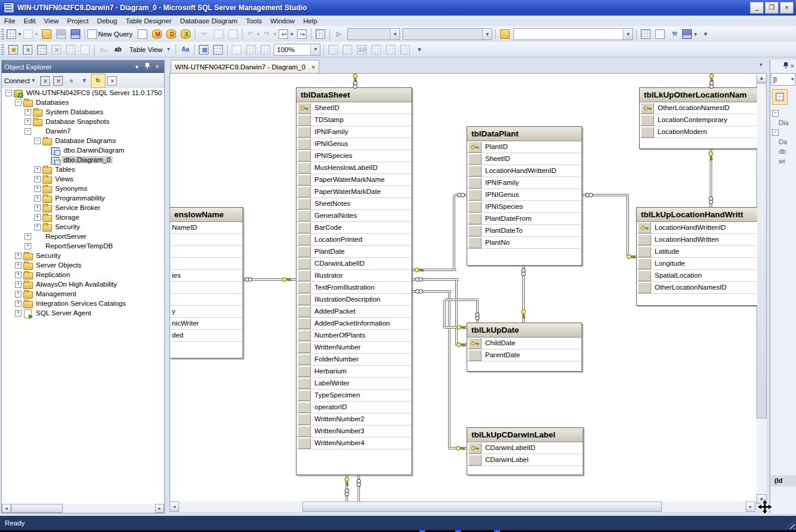  I want to click on table-title: tblDataPlant, so click(525, 134).